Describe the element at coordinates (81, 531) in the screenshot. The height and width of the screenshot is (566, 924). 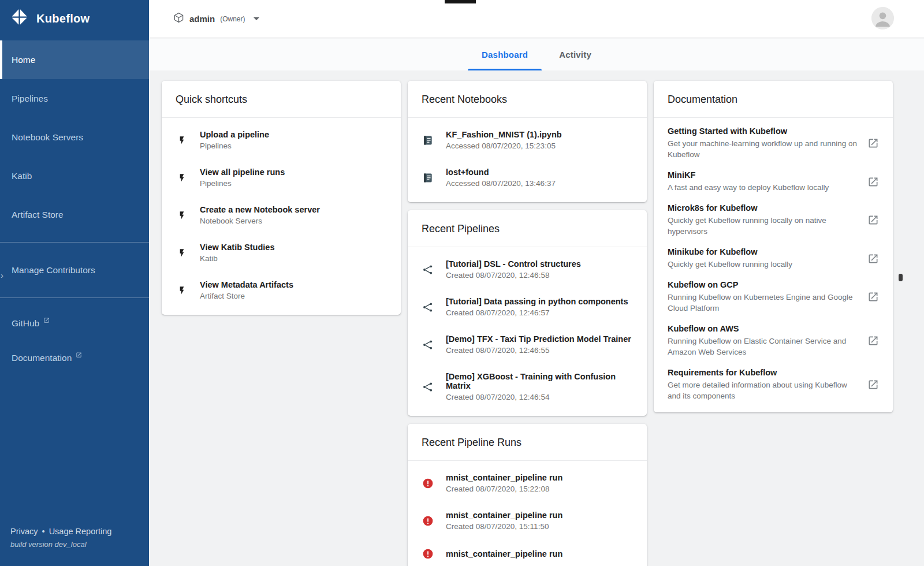
I see `usage-reporting-link: Usage Reporting` at that location.